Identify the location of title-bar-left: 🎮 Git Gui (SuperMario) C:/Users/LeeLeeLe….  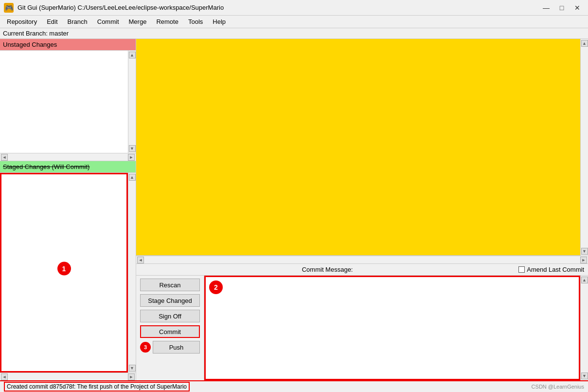
(114, 8).